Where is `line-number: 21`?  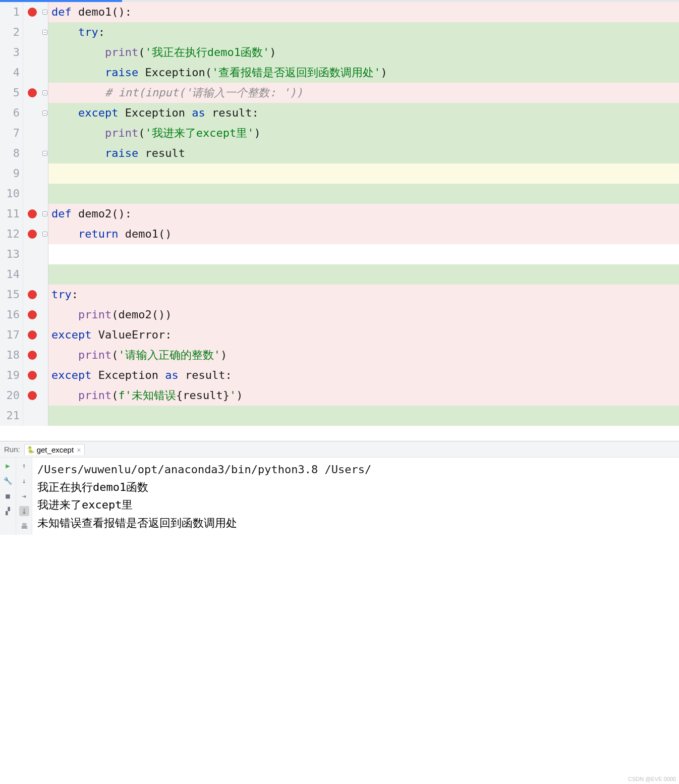 line-number: 21 is located at coordinates (12, 416).